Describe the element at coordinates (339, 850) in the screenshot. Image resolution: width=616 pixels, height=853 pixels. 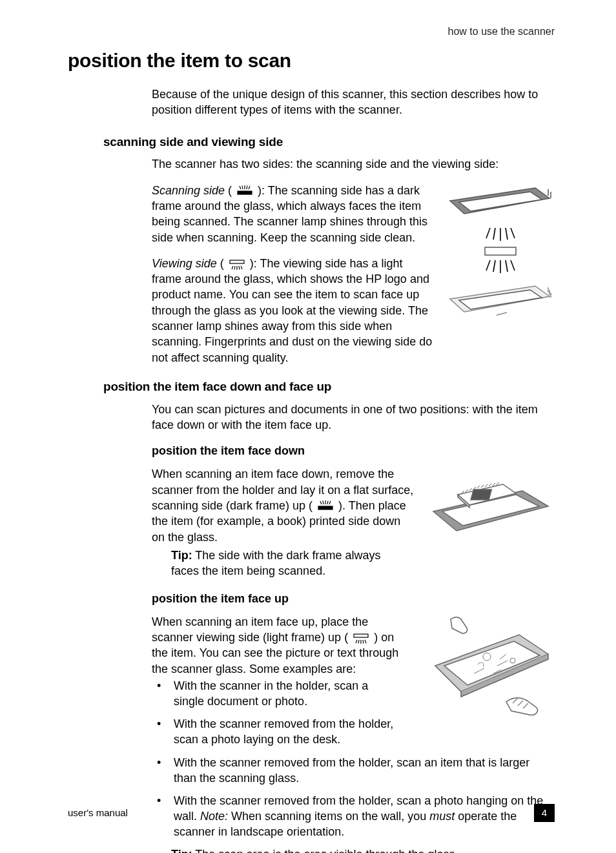
I see `tip-face-up: Tip: The scan area is the area visible t…` at that location.